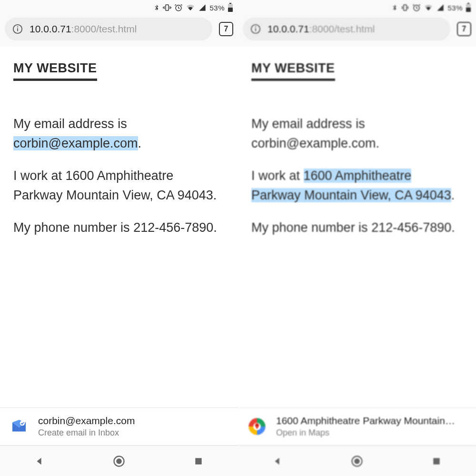  Describe the element at coordinates (357, 426) in the screenshot. I see `smart-suggestion-bar: 1600 Amphitheatre Parkway Mountain… Open…` at that location.